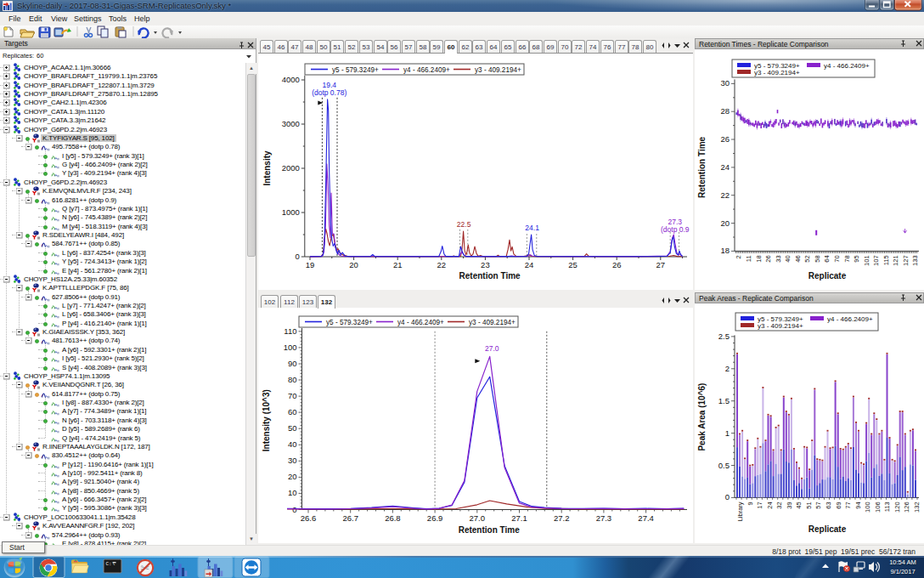 This screenshot has height=578, width=924. What do you see at coordinates (848, 258) in the screenshot?
I see `svg-text: 78` at bounding box center [848, 258].